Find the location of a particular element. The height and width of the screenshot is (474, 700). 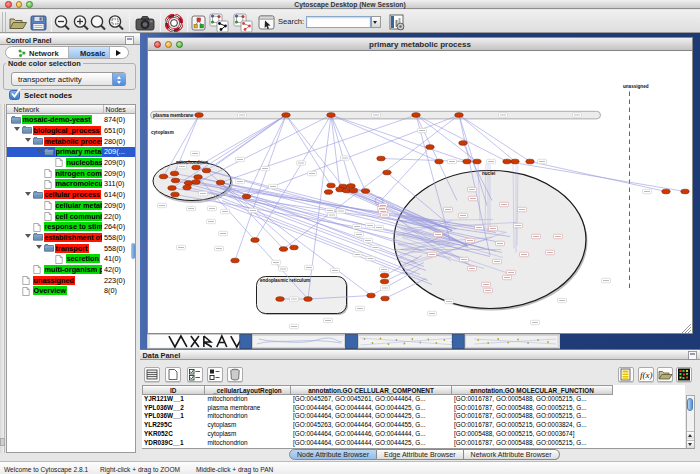

svg-text: endoplasmic reticulum is located at coordinates (285, 280).